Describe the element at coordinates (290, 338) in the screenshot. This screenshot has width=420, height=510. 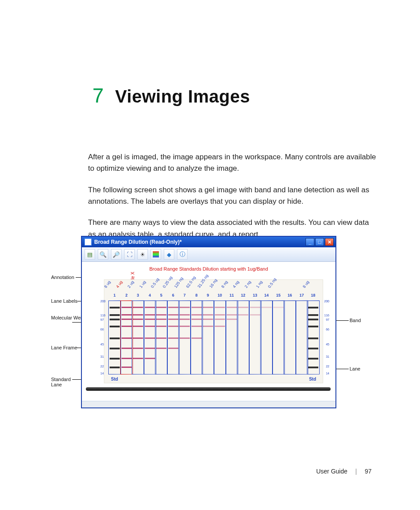
I see `lane-frame: 16` at that location.